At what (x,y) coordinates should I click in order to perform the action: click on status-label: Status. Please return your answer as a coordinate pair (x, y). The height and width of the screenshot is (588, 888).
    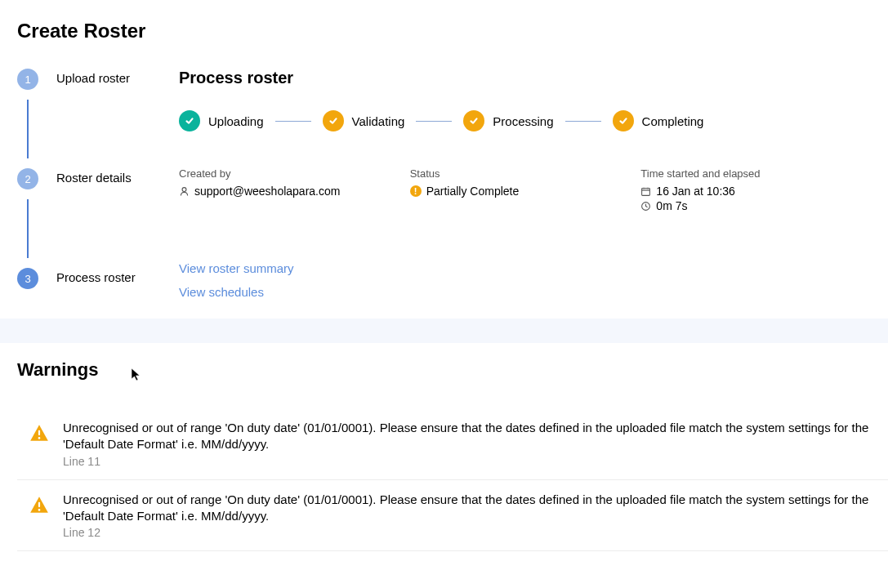
    Looking at the image, I should click on (526, 173).